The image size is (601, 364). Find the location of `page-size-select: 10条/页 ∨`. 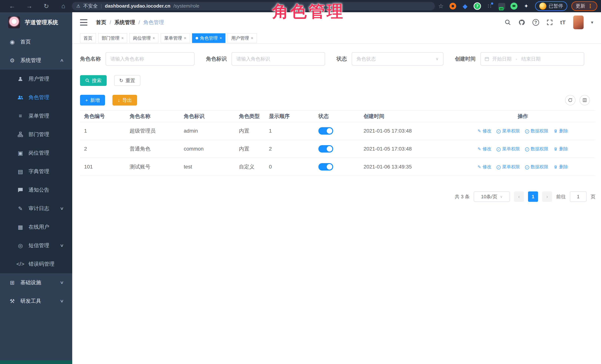

page-size-select: 10条/页 ∨ is located at coordinates (492, 197).